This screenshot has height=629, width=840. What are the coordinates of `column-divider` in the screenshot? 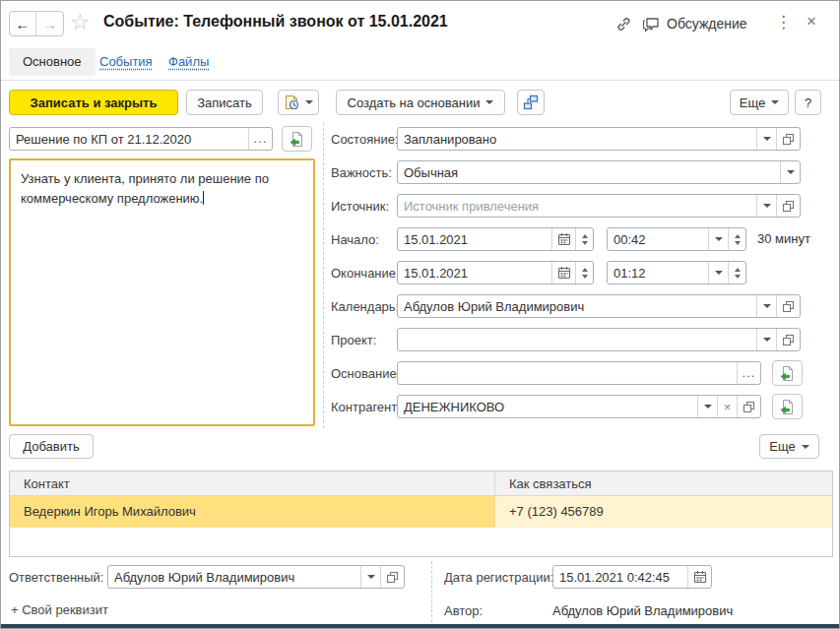 It's located at (323, 276).